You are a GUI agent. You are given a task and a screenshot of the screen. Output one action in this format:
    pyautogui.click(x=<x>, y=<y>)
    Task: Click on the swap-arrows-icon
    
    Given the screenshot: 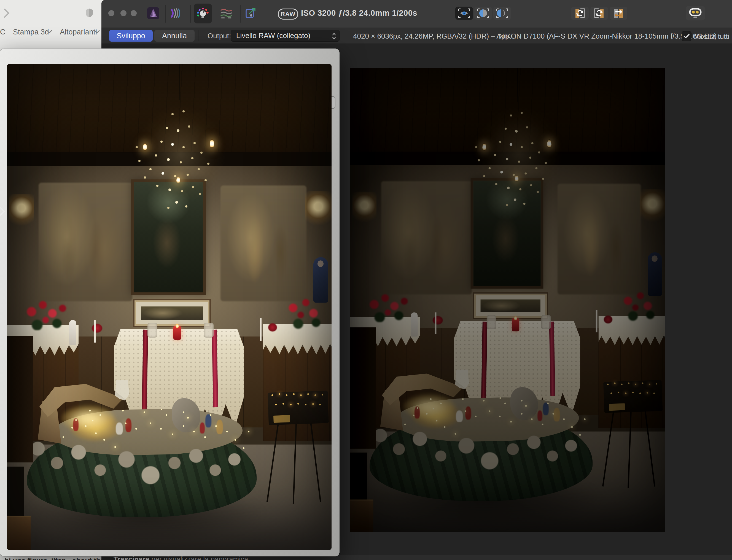 What is the action you would take?
    pyautogui.click(x=619, y=13)
    